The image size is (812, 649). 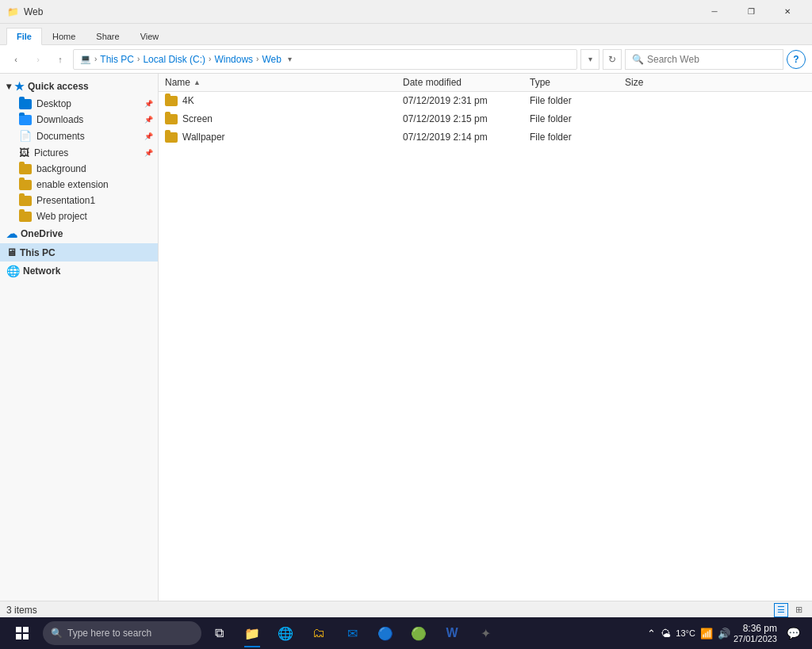 What do you see at coordinates (755, 639) in the screenshot?
I see `clock-date: 27/01/2023` at bounding box center [755, 639].